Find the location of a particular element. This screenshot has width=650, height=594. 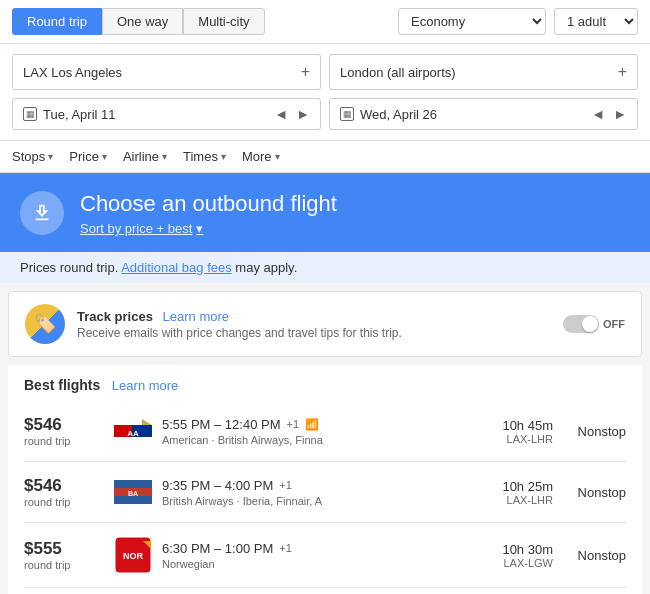

down-arrow-icon is located at coordinates (42, 213).